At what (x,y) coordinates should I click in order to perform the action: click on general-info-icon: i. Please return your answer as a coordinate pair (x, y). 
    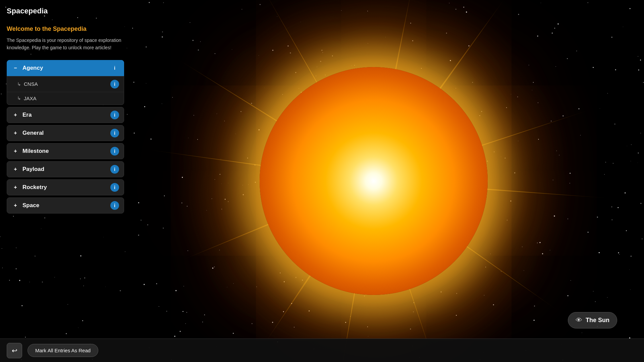
    Looking at the image, I should click on (115, 133).